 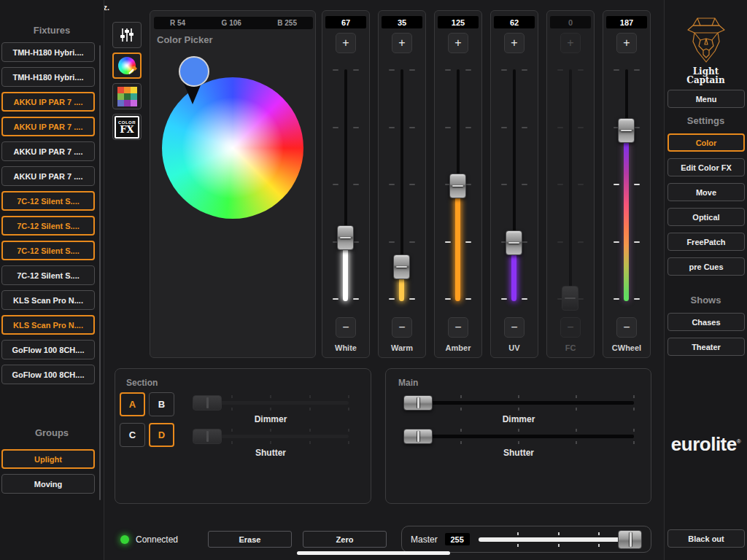 I want to click on eurolite-logo: eurolite®, so click(x=706, y=445).